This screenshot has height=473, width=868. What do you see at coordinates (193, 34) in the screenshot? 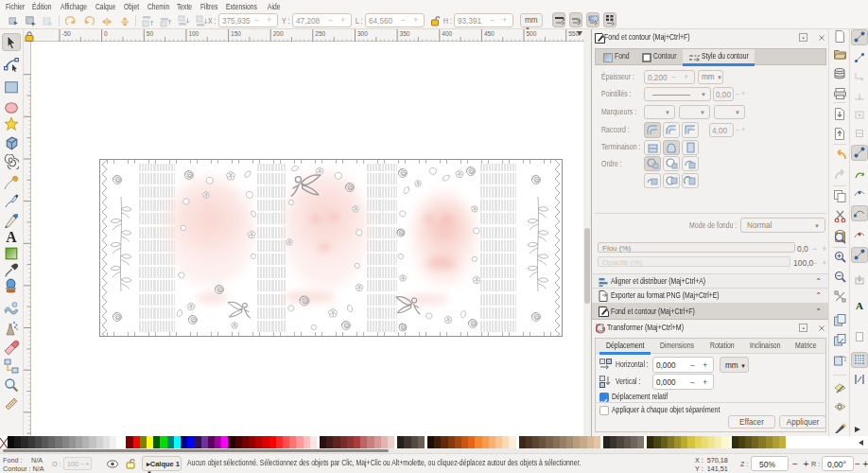
I see `svg-text: 100` at bounding box center [193, 34].